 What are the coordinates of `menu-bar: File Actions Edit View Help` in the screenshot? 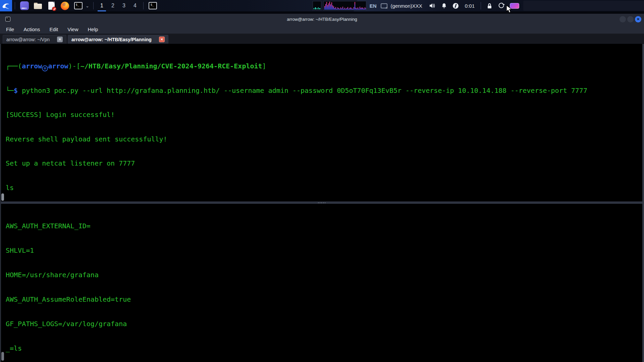 It's located at (322, 29).